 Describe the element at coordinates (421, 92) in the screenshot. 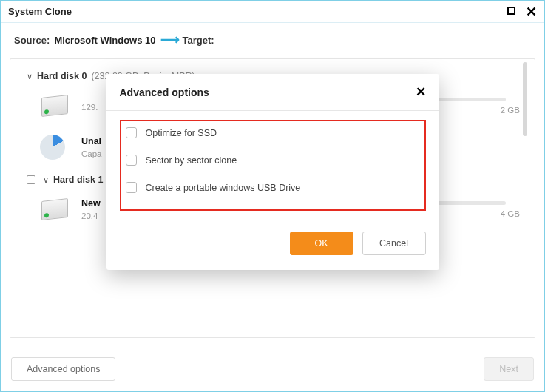

I see `dialog-close-button: ✕` at that location.